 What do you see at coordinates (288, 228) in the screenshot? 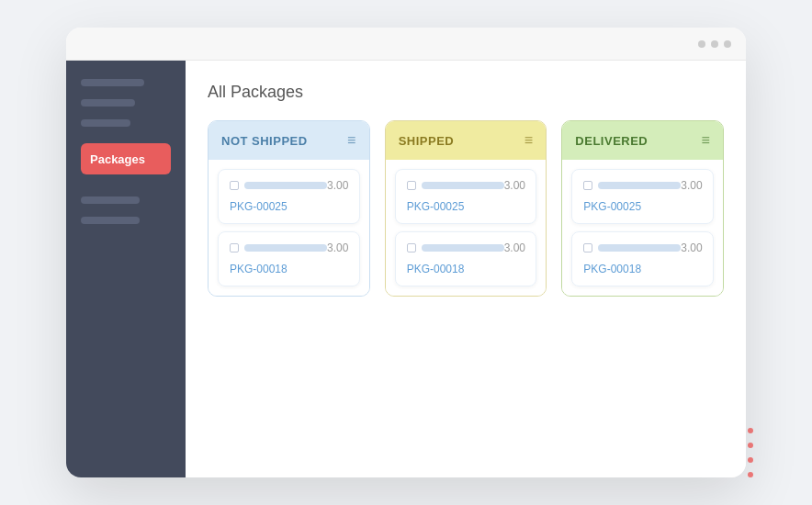
I see `column-body-not-shipped: 3.00 PKG-00025 3.00` at bounding box center [288, 228].